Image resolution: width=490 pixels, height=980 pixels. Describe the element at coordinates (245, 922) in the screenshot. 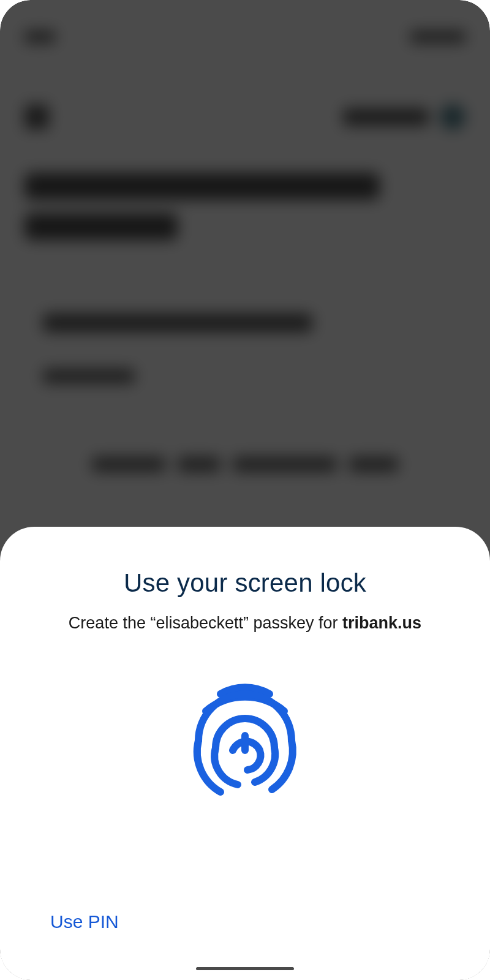

I see `sheet-footer: Use PIN` at that location.